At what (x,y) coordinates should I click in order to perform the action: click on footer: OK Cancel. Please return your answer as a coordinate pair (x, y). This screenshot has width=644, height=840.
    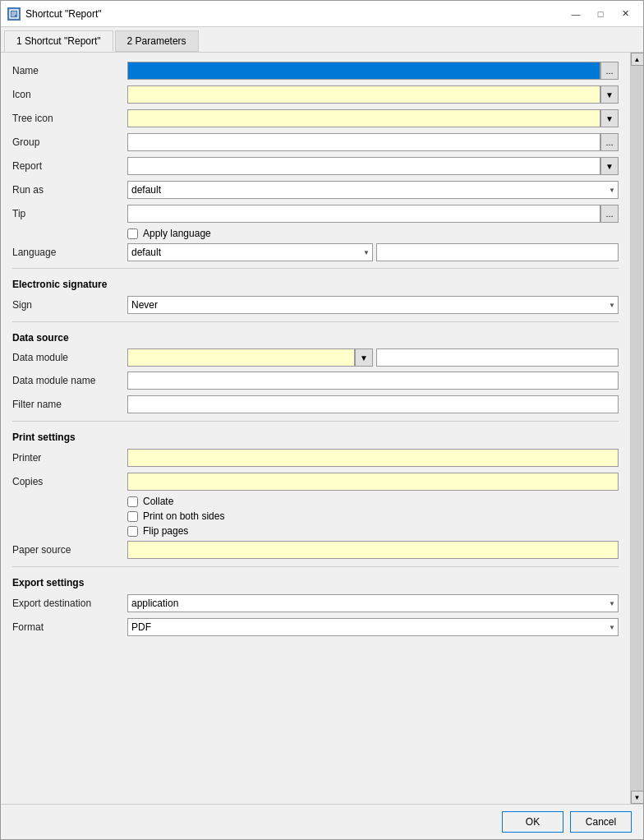
    Looking at the image, I should click on (322, 822).